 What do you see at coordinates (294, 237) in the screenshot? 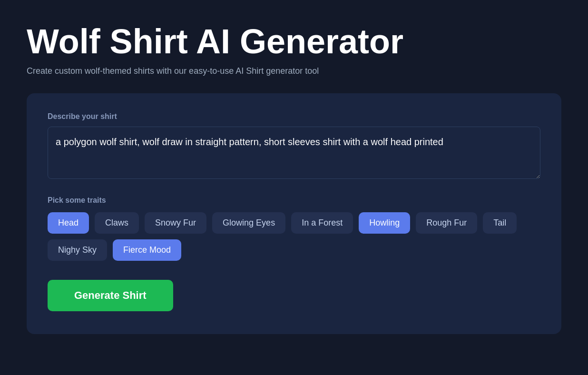
I see `traits-grid: HeadClawsSnowy FurGlowing EyesIn a Fores…` at bounding box center [294, 237].